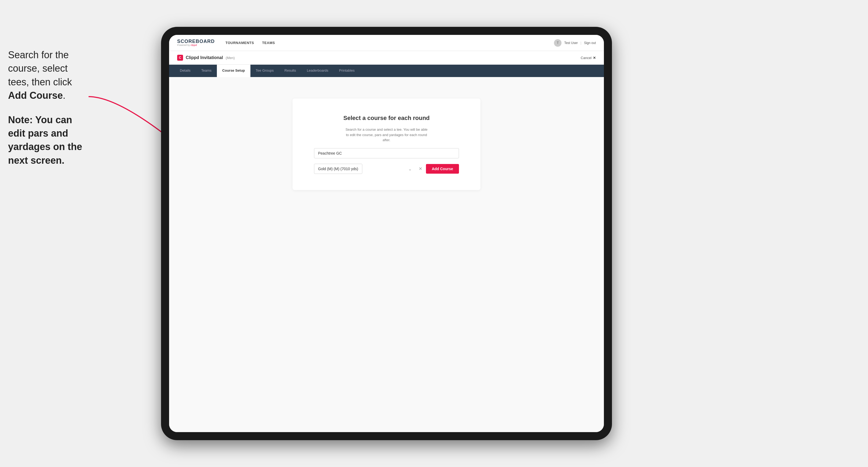 Image resolution: width=868 pixels, height=467 pixels. What do you see at coordinates (338, 169) in the screenshot?
I see `tee-select: Gold (M) (M) (7010 yds)` at bounding box center [338, 169].